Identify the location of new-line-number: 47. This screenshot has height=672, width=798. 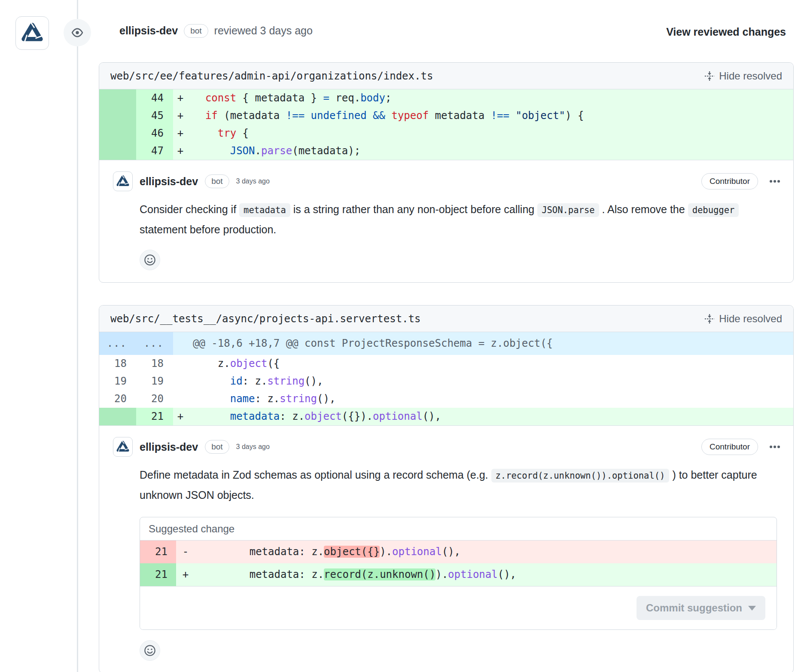
(155, 151).